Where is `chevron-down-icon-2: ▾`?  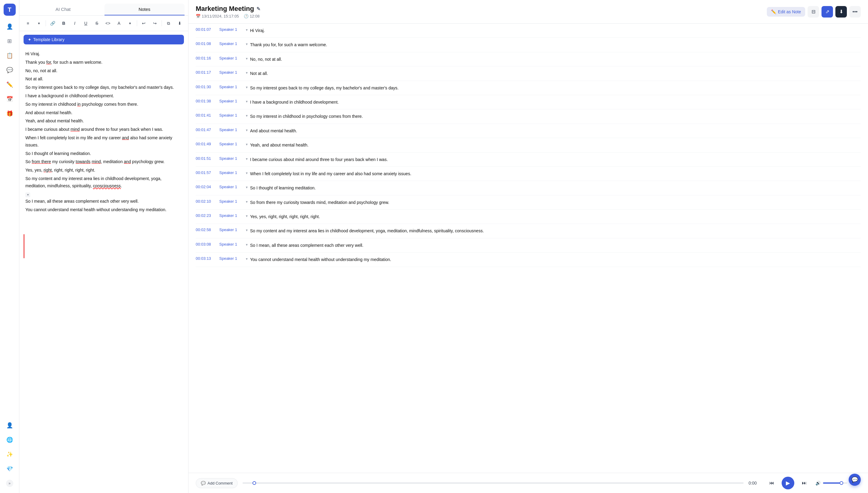 chevron-down-icon-2: ▾ is located at coordinates (247, 58).